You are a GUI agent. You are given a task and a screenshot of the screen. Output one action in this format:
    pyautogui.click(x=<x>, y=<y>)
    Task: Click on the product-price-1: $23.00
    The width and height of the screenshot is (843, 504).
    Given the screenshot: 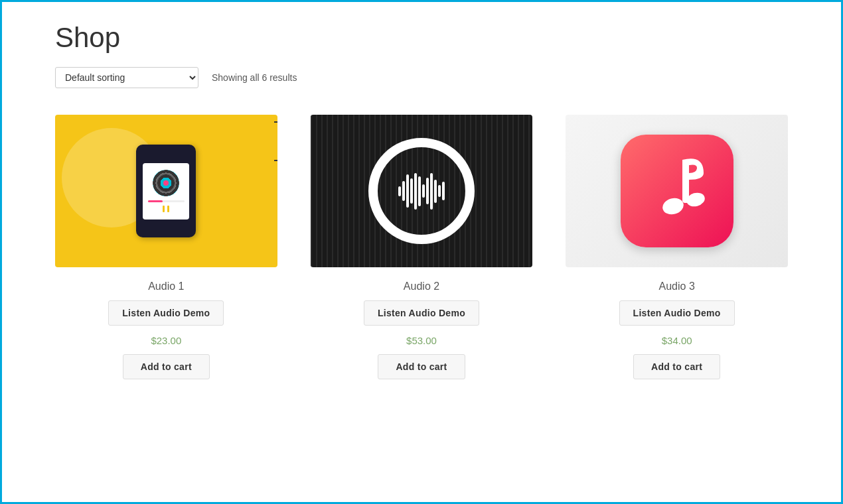 What is the action you would take?
    pyautogui.click(x=166, y=341)
    